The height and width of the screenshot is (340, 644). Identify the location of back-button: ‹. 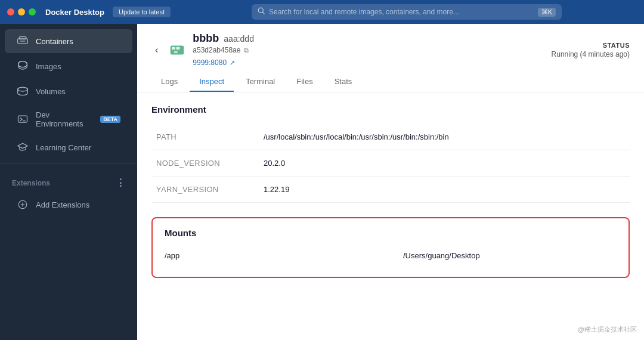
(156, 50).